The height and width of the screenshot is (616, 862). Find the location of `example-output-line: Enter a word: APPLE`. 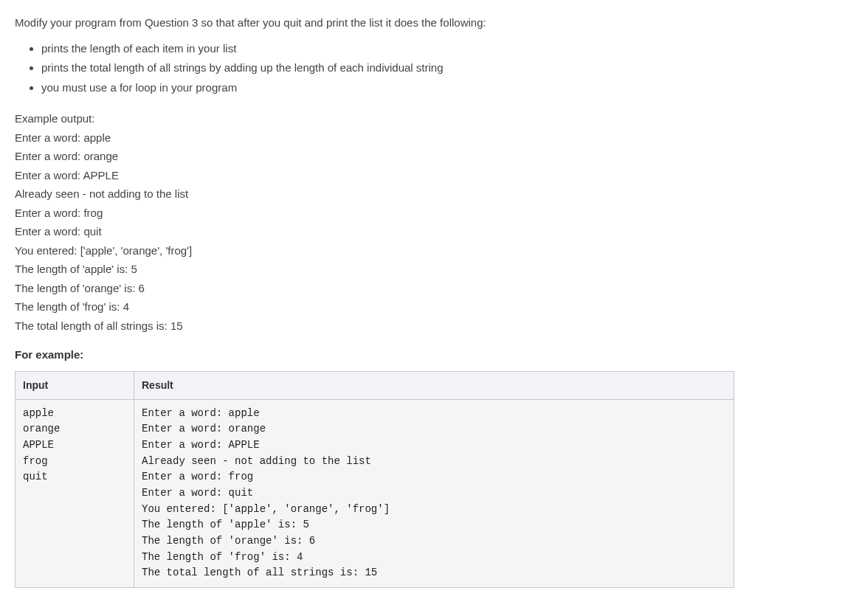

example-output-line: Enter a word: APPLE is located at coordinates (431, 176).